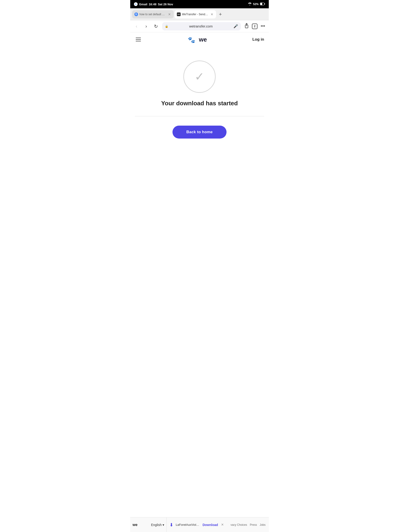  Describe the element at coordinates (254, 26) in the screenshot. I see `tab-count-badge: 2` at that location.